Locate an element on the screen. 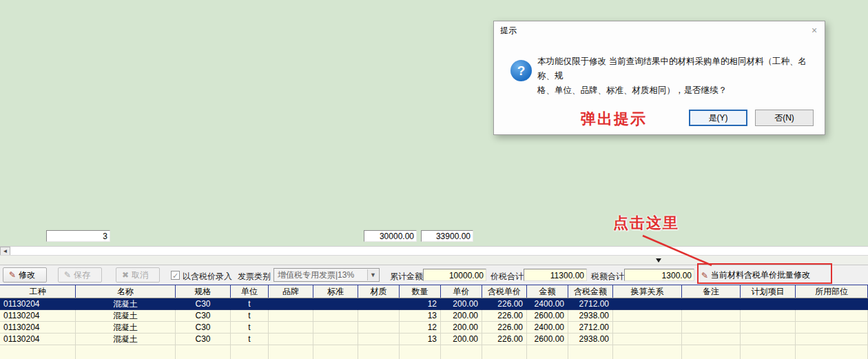 The height and width of the screenshot is (359, 868). save-button: ✎ 保存 is located at coordinates (80, 275).